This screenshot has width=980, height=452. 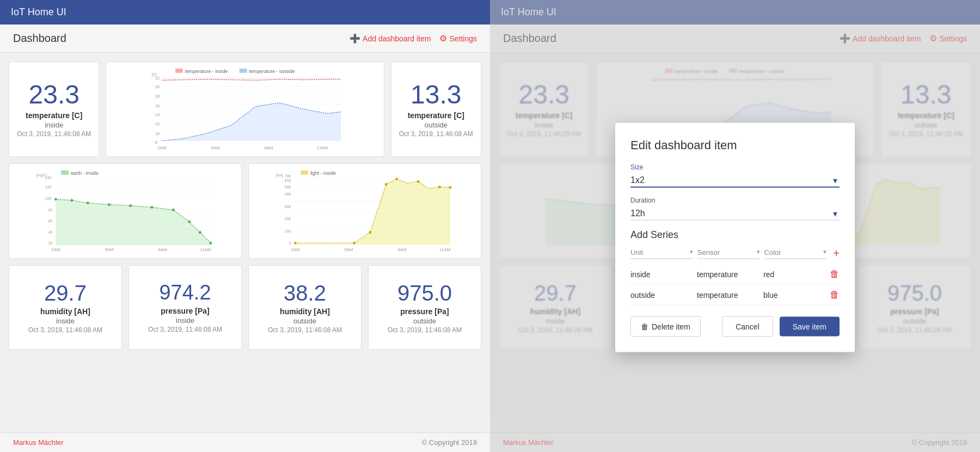 What do you see at coordinates (185, 311) in the screenshot?
I see `pressure-inside-label: pressure [Pa]` at bounding box center [185, 311].